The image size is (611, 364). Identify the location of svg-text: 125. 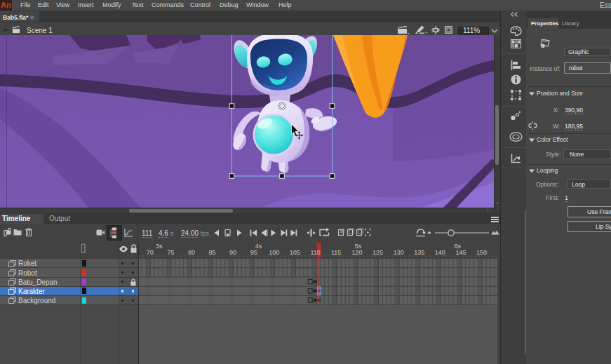
(377, 252).